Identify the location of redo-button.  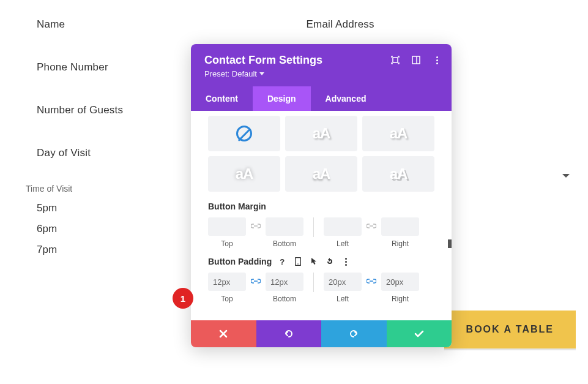
(354, 334).